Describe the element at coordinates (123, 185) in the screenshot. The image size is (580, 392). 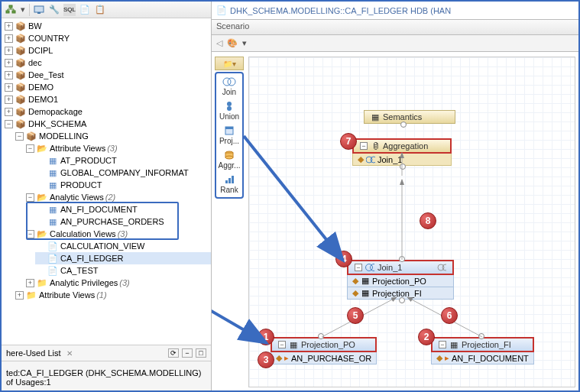
I see `tree-leaf-product: ▦PRODUCT` at that location.